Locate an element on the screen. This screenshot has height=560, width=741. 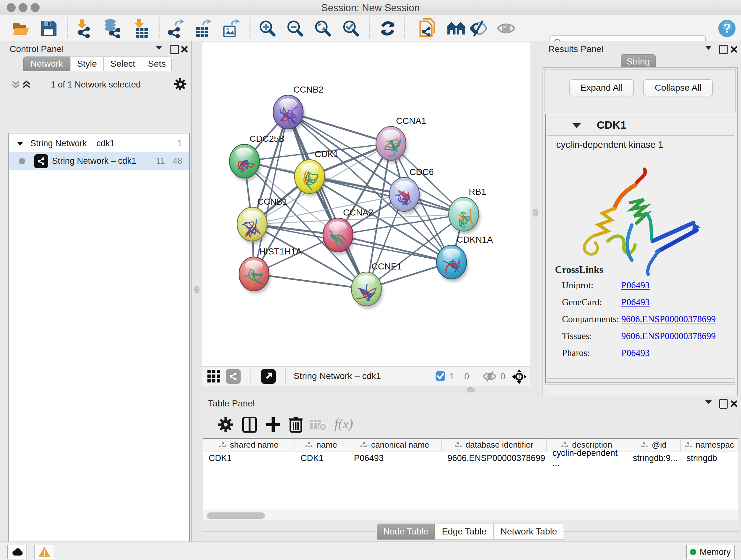
birdseye-view-icon is located at coordinates (268, 376).